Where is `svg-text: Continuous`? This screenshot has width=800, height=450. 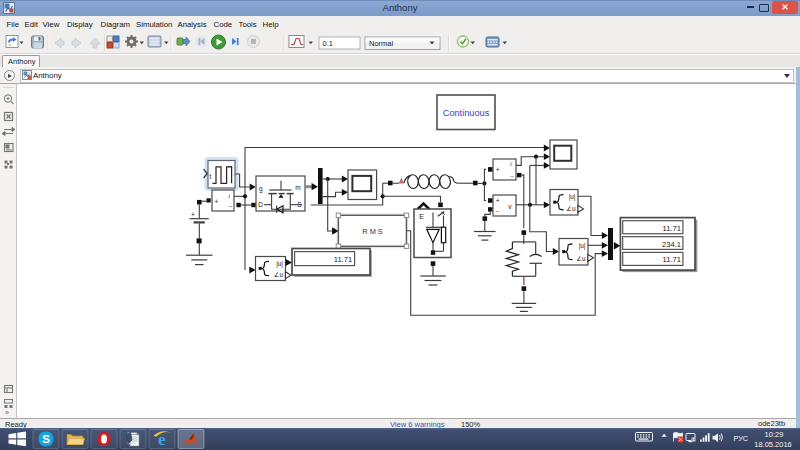
svg-text: Continuous is located at coordinates (466, 113).